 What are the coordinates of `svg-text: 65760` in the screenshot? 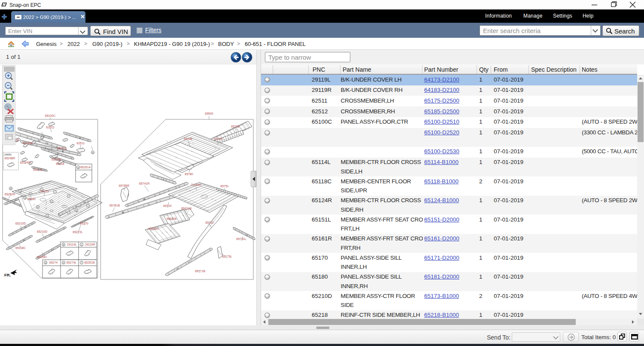 It's located at (219, 139).